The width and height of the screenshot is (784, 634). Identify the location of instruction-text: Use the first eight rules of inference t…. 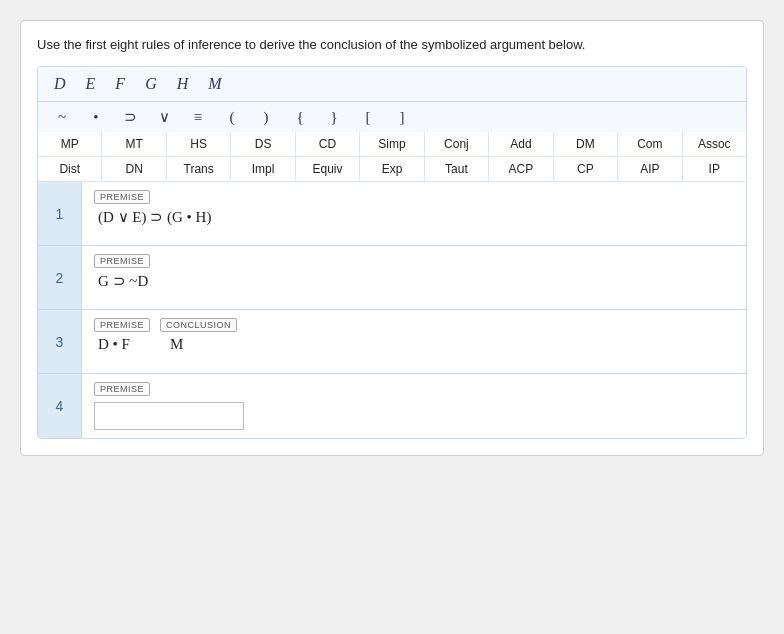
(392, 44).